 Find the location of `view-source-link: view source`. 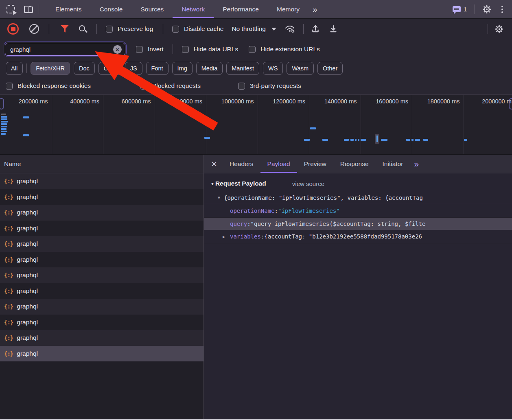

view-source-link: view source is located at coordinates (309, 184).